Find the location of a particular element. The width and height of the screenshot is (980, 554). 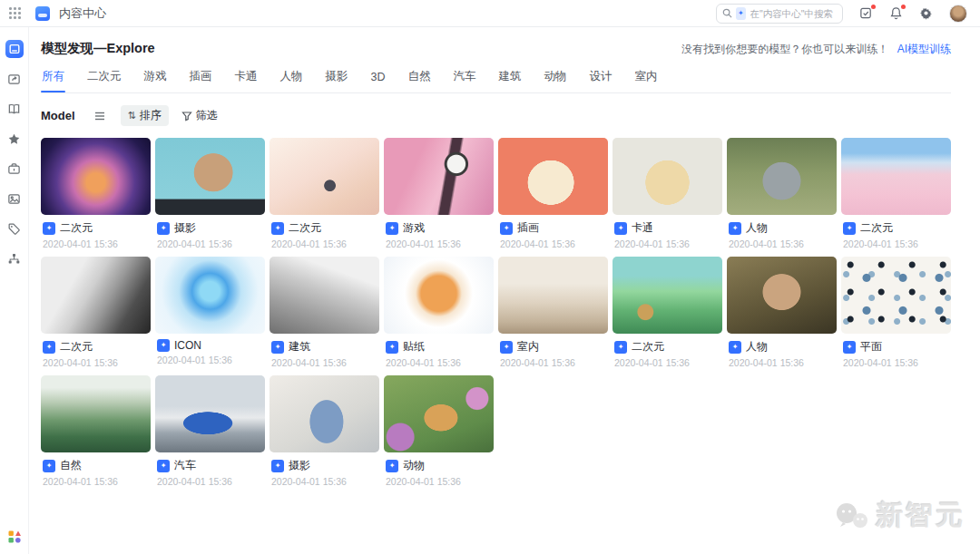

model-card: ✦ 建筑 2020-04-01 15:36 is located at coordinates (325, 312).